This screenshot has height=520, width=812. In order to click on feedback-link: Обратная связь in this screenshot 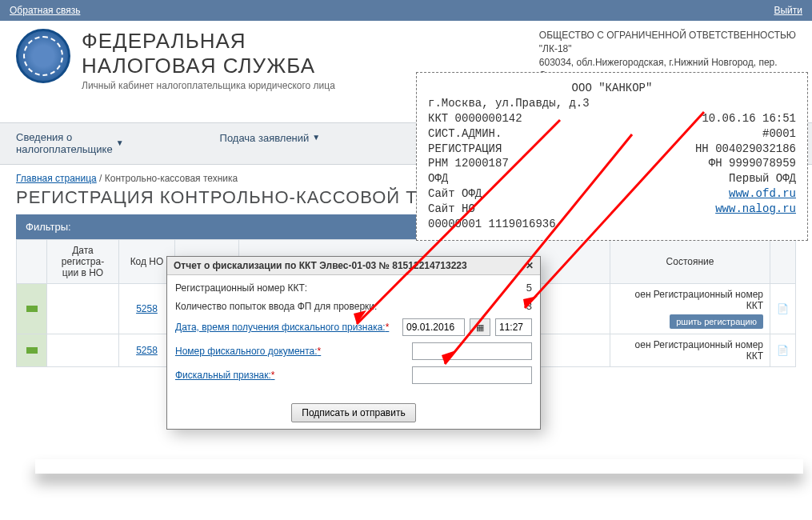, I will do `click(45, 10)`.